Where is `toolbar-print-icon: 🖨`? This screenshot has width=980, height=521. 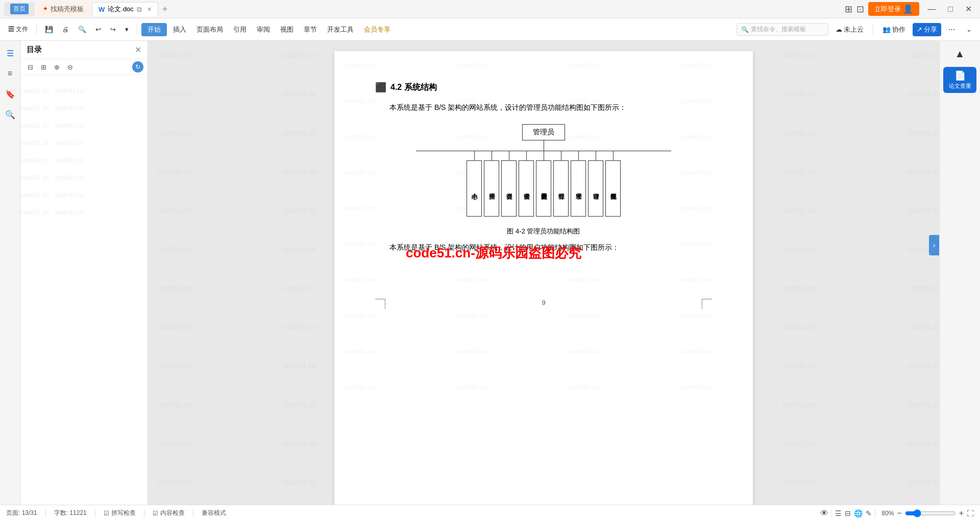 toolbar-print-icon: 🖨 is located at coordinates (65, 30).